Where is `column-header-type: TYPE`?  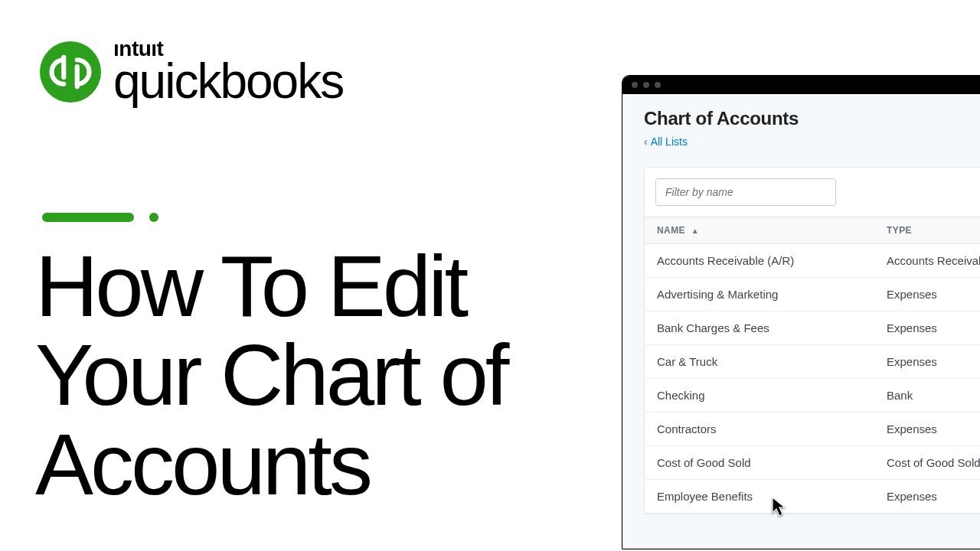 column-header-type: TYPE is located at coordinates (927, 231).